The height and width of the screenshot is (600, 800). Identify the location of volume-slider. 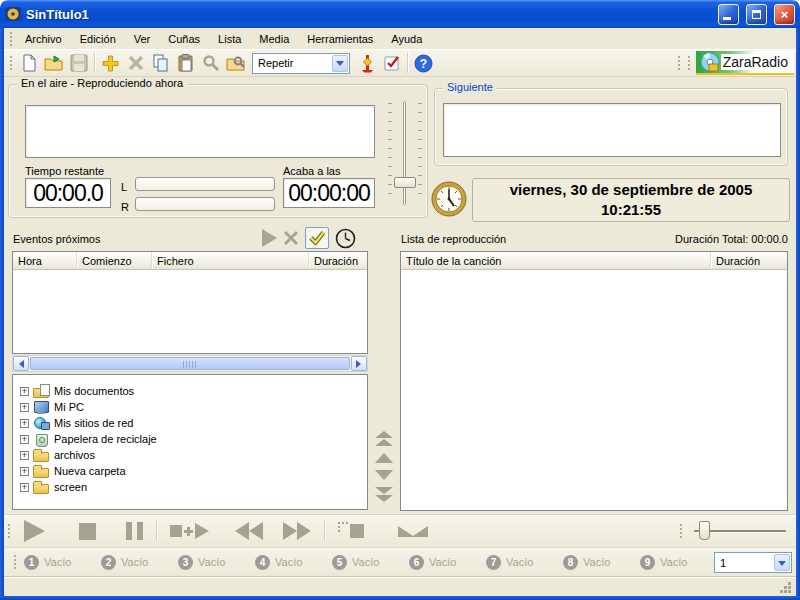
(405, 157).